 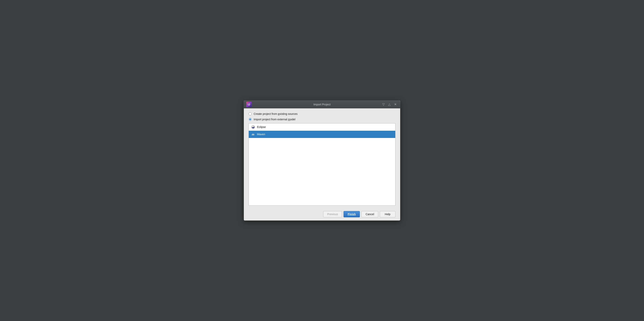 I want to click on finish-button: Finish, so click(x=352, y=214).